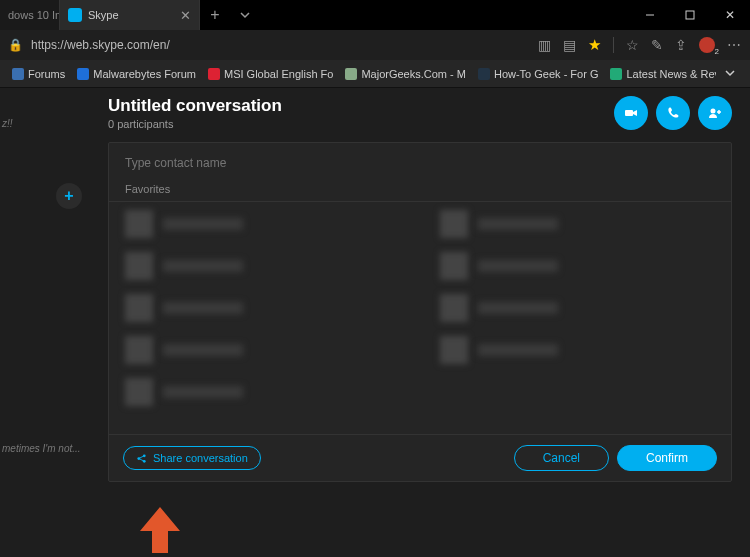 This screenshot has width=750, height=557. What do you see at coordinates (730, 74) in the screenshot?
I see `bookmarks-overflow-icon` at bounding box center [730, 74].